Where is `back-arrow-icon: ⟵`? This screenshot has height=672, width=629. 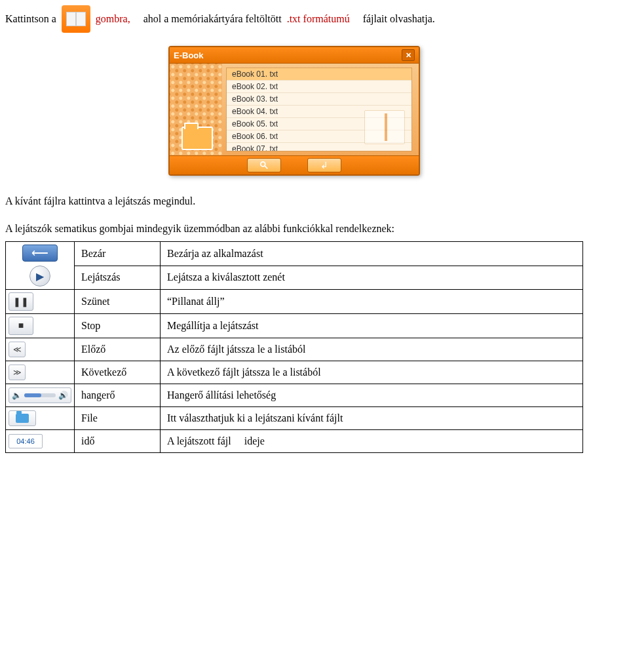
back-arrow-icon: ⟵ is located at coordinates (40, 253).